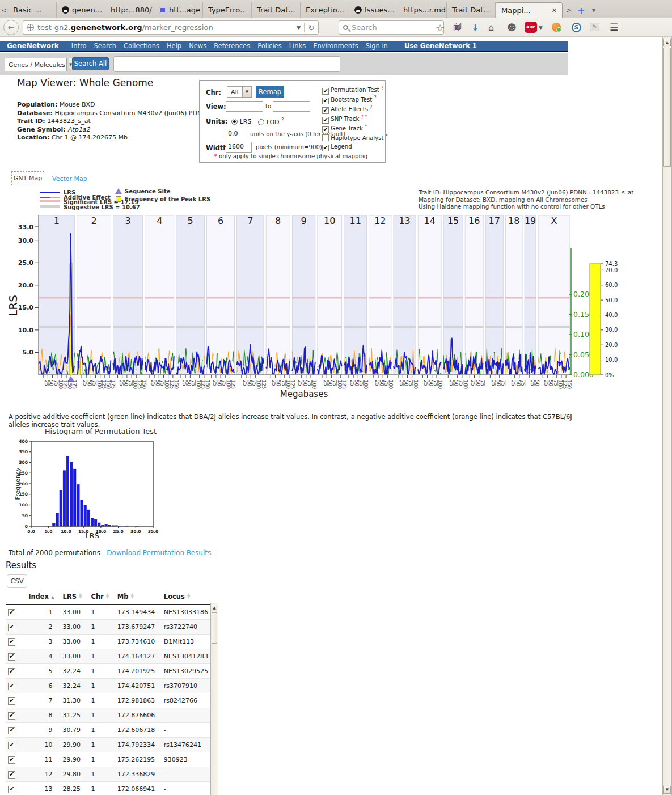 This screenshot has width=672, height=795. What do you see at coordinates (17, 581) in the screenshot?
I see `csv-button: CSV` at bounding box center [17, 581].